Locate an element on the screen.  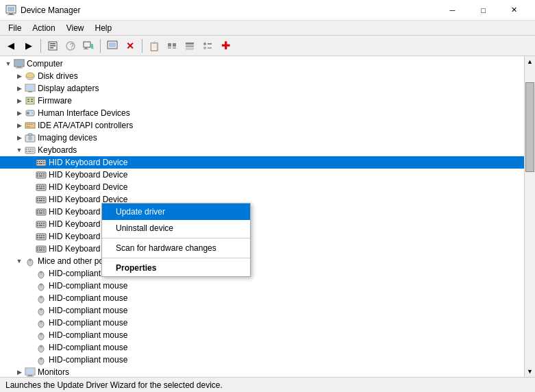
tree-item-hid: ▶ Human Interface Devices is located at coordinates (262, 113).